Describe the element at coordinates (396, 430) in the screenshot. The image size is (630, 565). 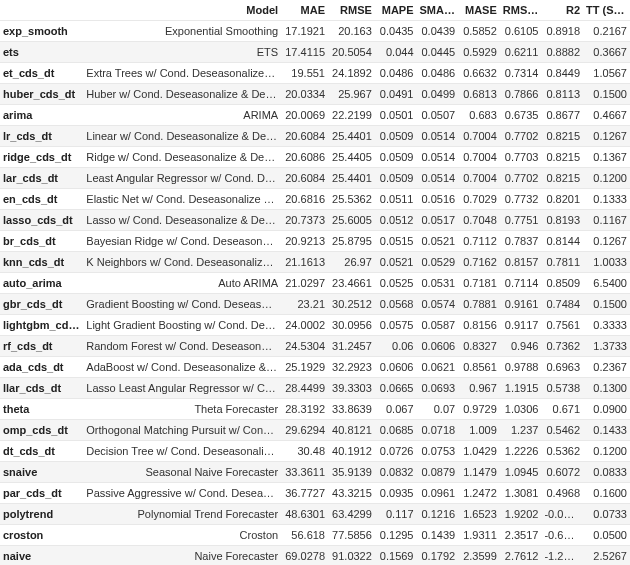
I see `cell-mape: 0.0685` at that location.